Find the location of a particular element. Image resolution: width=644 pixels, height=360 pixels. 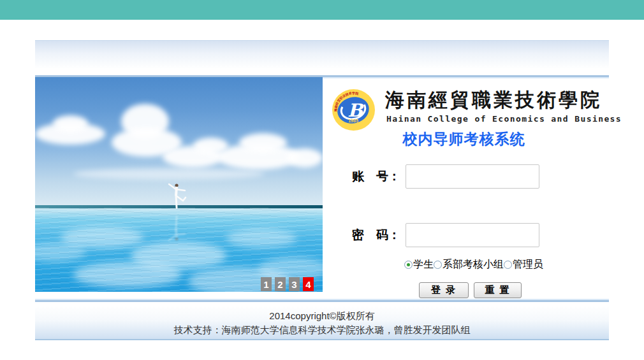

role-radio-2: 管理员 is located at coordinates (523, 265).